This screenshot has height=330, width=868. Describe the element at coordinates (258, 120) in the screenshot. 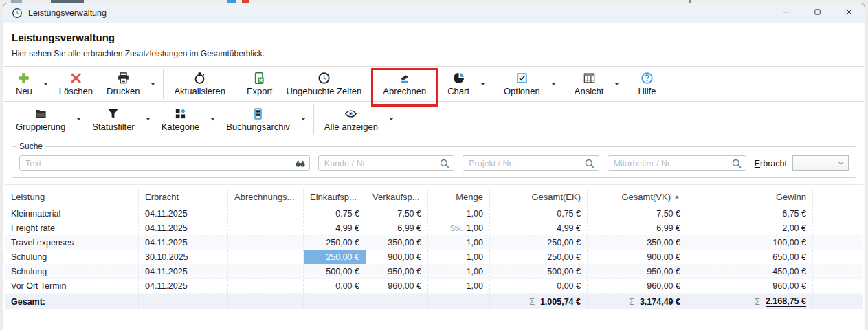

I see `buchungsarchiv-button: Buchungsarchiv` at that location.